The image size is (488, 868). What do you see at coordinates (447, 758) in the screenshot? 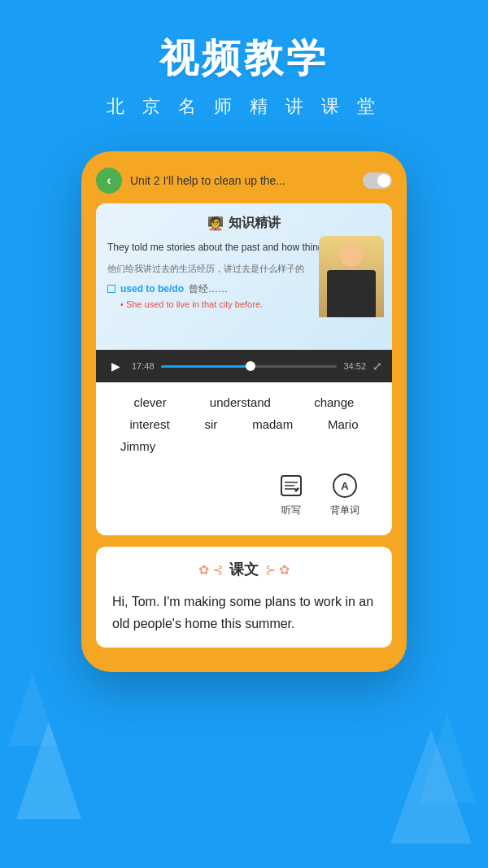
I see `arrow-right-decor` at bounding box center [447, 758].